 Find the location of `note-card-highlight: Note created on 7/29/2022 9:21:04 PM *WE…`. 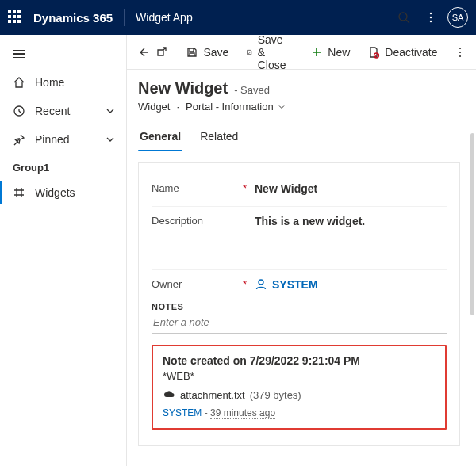

note-card-highlight: Note created on 7/29/2022 9:21:04 PM *WE… is located at coordinates (299, 387).